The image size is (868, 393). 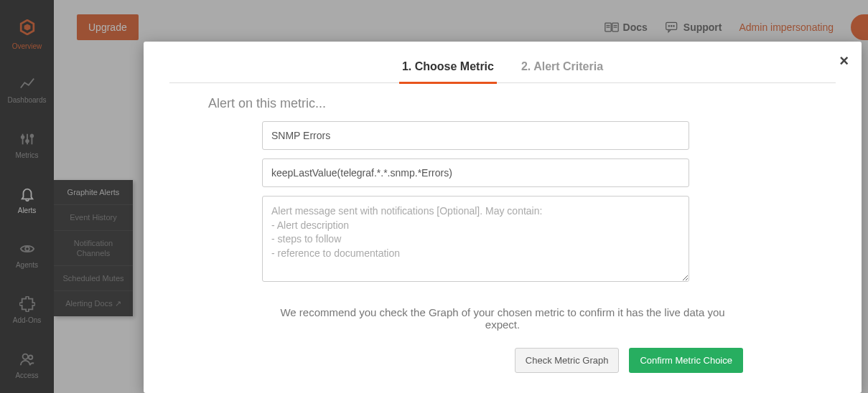 I want to click on tab-choose-metric: 1. Choose Metric, so click(x=448, y=69).